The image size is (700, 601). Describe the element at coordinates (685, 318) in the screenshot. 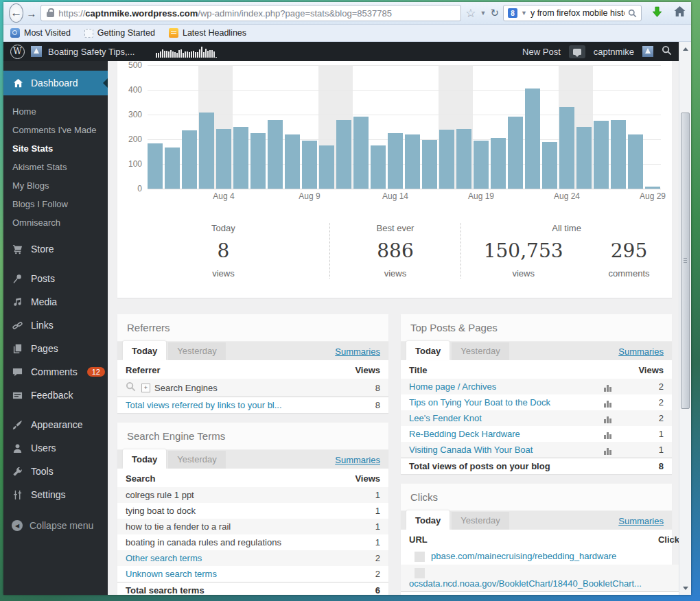

I see `vertical-scrollbar` at that location.